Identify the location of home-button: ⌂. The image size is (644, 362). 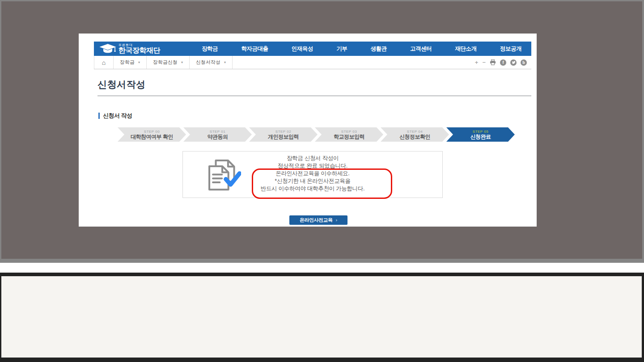
(104, 63).